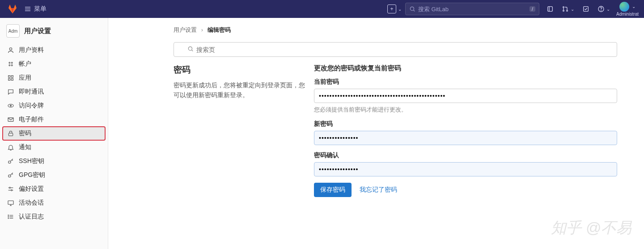 This screenshot has height=249, width=644. I want to click on bell-icon, so click(11, 147).